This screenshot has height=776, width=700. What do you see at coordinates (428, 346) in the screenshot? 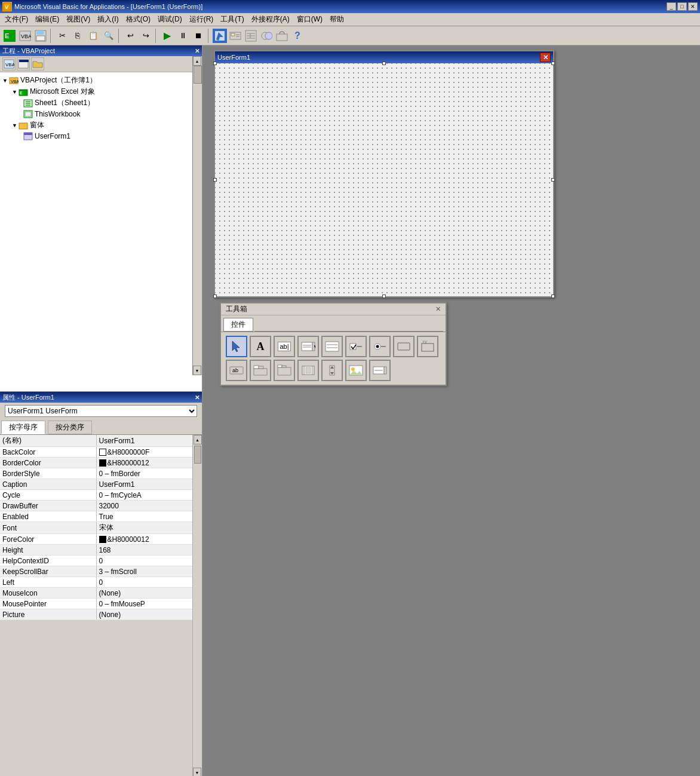
I see `frame-tool-btn: xy` at bounding box center [428, 346].